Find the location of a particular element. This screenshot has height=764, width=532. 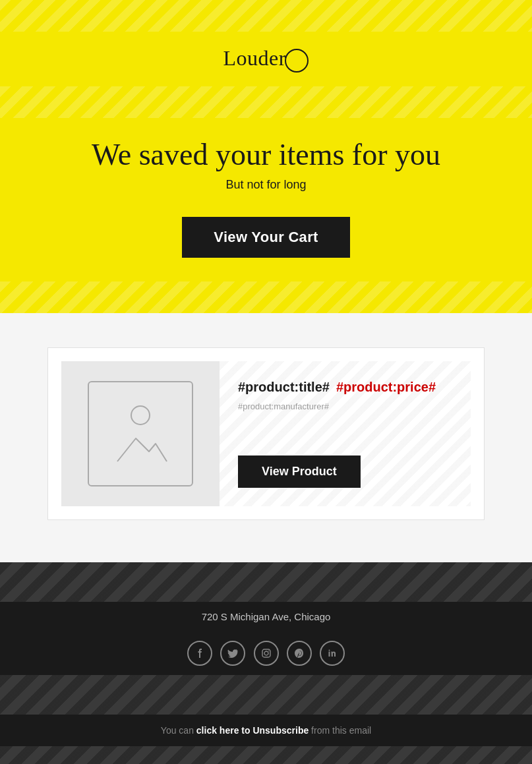

product-manufacturer: #product:manufacturer# is located at coordinates (283, 406).